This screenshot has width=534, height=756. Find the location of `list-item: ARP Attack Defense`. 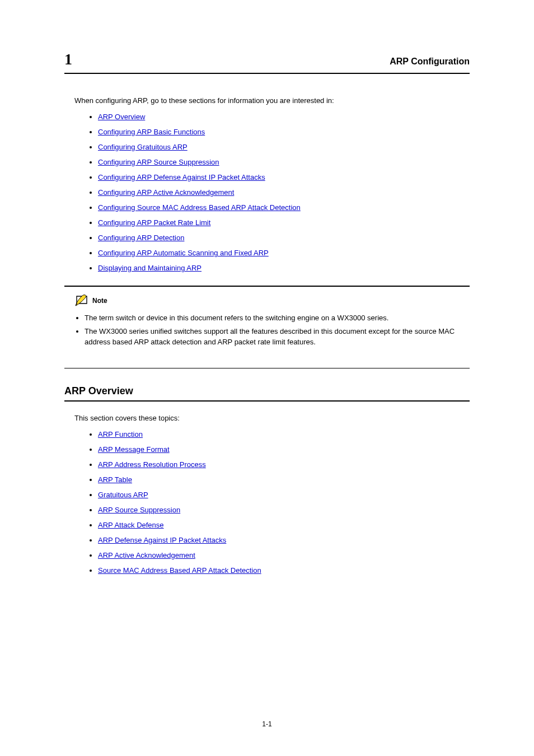

list-item: ARP Attack Defense is located at coordinates (284, 525).